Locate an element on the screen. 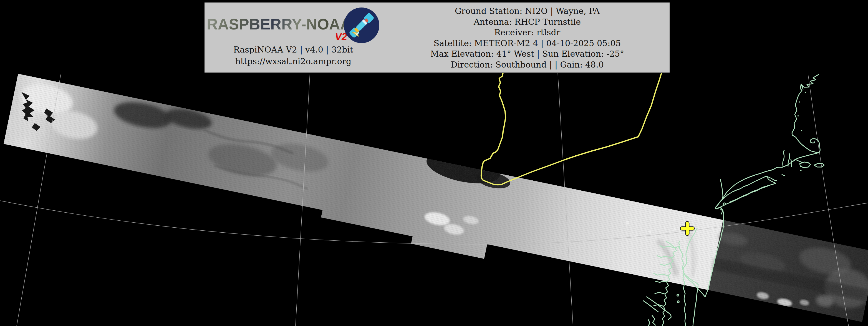 Image resolution: width=868 pixels, height=326 pixels. satellite-icon is located at coordinates (362, 25).